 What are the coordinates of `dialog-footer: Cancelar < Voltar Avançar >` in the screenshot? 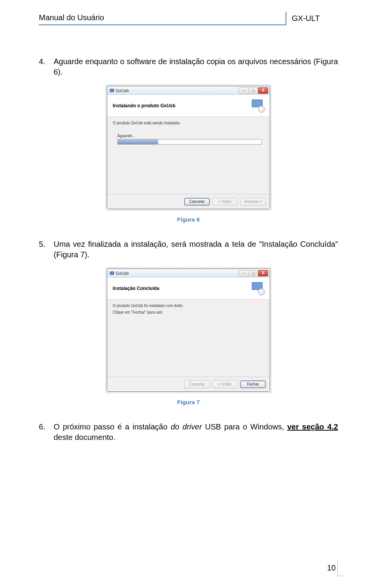 It's located at (188, 201).